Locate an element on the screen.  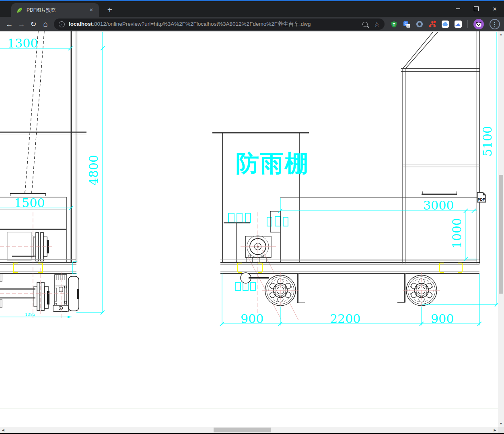
forward-button: → is located at coordinates (21, 24).